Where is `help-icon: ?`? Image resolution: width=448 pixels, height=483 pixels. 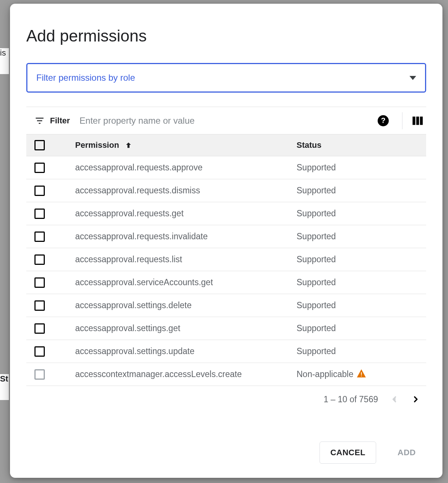 help-icon: ? is located at coordinates (383, 121).